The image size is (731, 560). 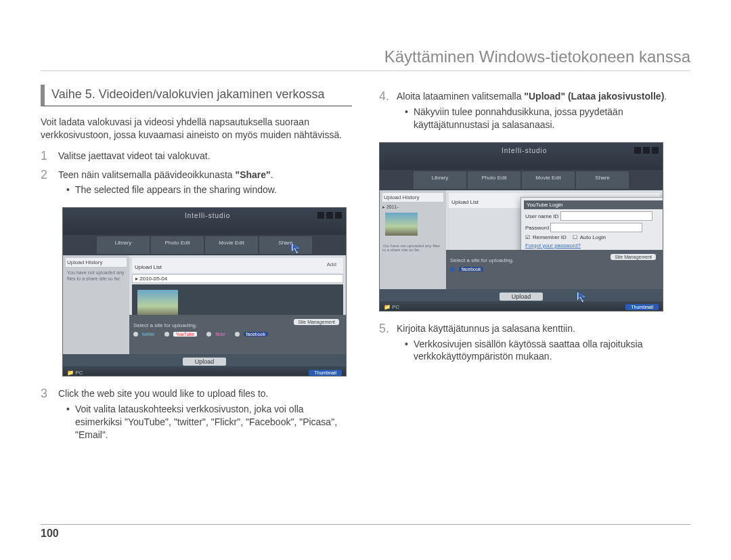 I want to click on forgot-link: Forgot your password?, so click(x=594, y=245).